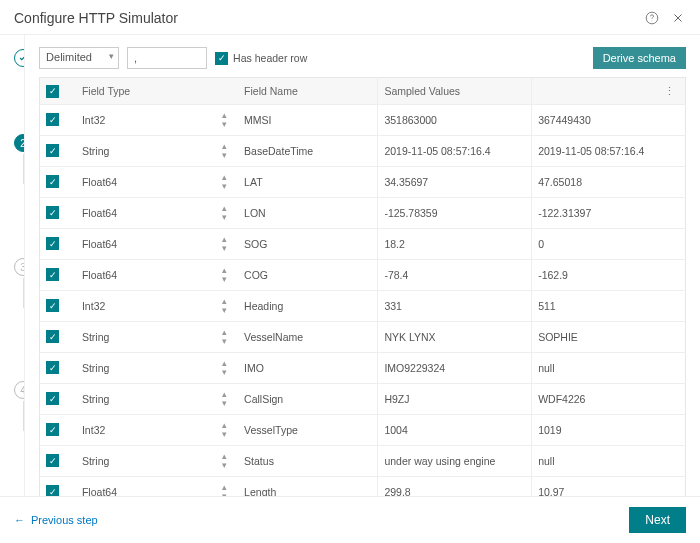  I want to click on field-name-cell: SOG, so click(308, 244).